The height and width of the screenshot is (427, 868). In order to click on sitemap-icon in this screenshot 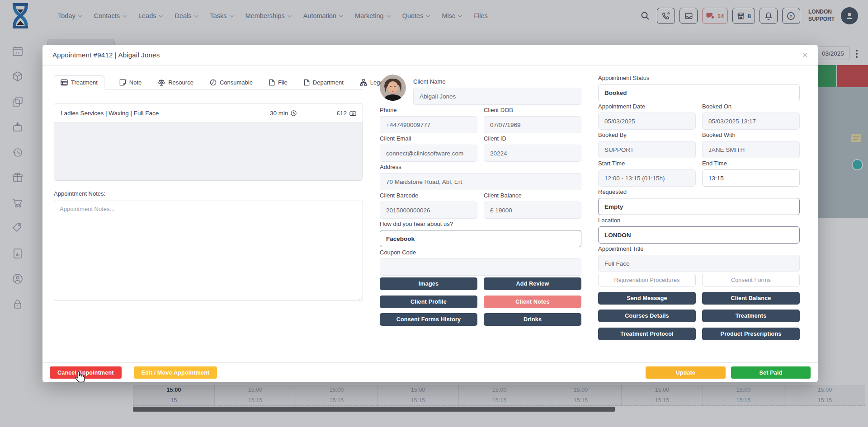, I will do `click(363, 82)`.